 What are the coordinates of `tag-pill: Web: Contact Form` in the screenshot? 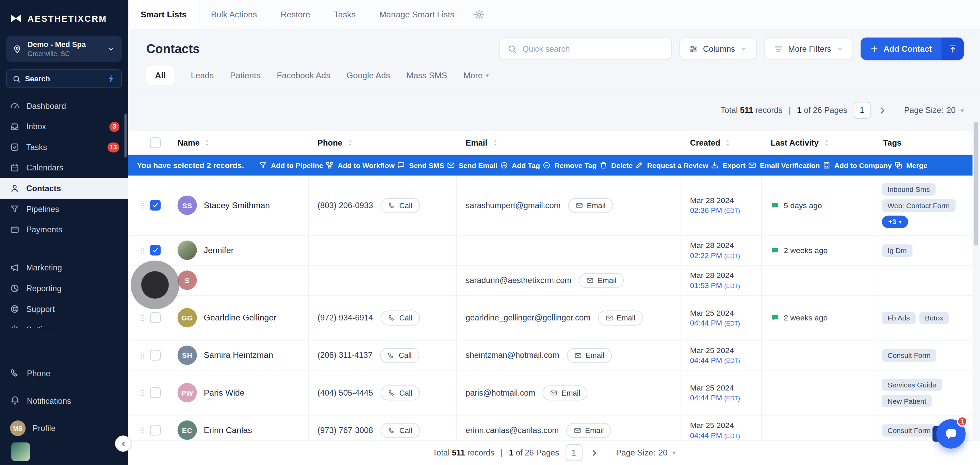 It's located at (919, 205).